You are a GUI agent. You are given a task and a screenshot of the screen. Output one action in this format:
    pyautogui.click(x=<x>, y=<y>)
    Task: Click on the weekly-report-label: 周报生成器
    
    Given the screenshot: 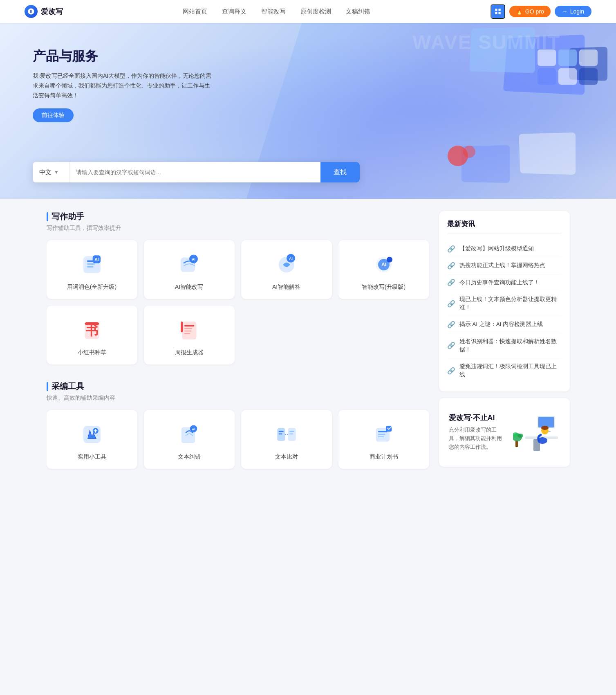 What is the action you would take?
    pyautogui.click(x=189, y=353)
    